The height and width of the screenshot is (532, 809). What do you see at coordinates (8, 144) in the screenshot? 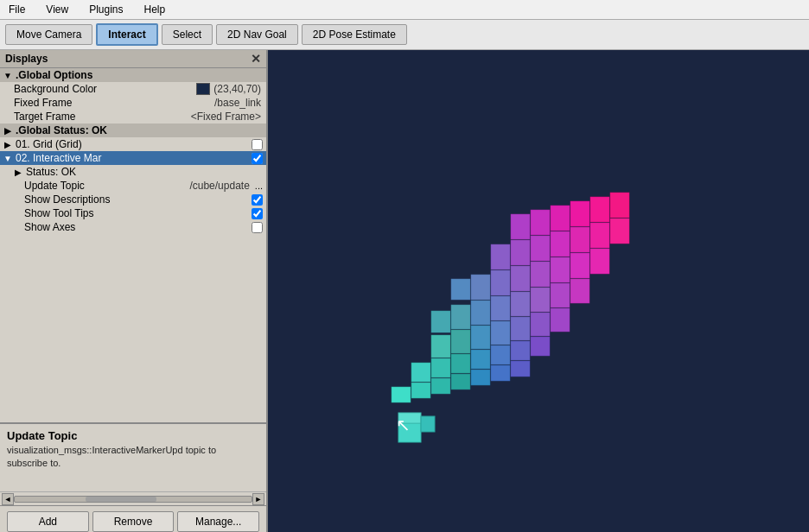
I see `grid-expand: ▶` at bounding box center [8, 144].